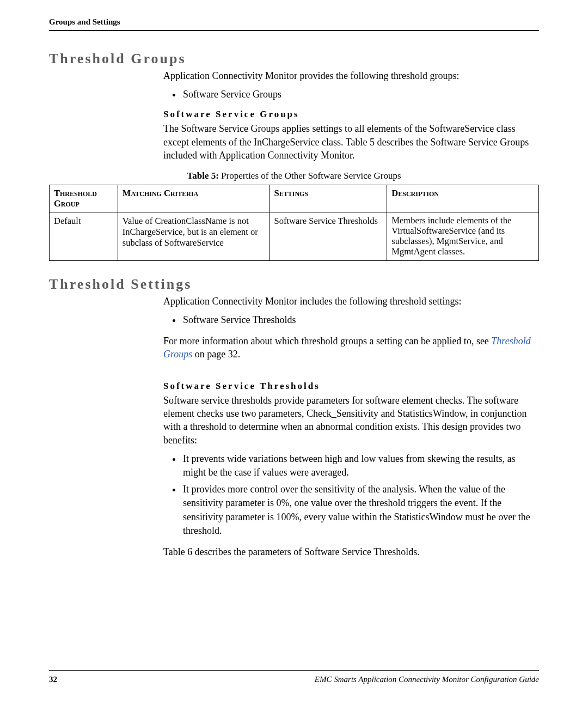 The width and height of the screenshot is (588, 706). I want to click on page-footer: 32 EMC Smarts Application Connectivity M…, so click(294, 677).